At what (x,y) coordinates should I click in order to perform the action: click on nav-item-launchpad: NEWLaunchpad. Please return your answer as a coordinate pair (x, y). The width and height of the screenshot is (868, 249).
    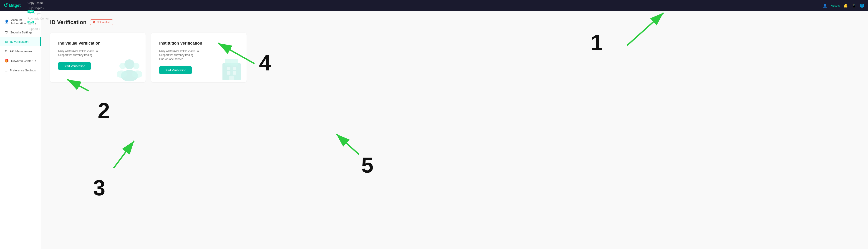
    Looking at the image, I should click on (40, 13).